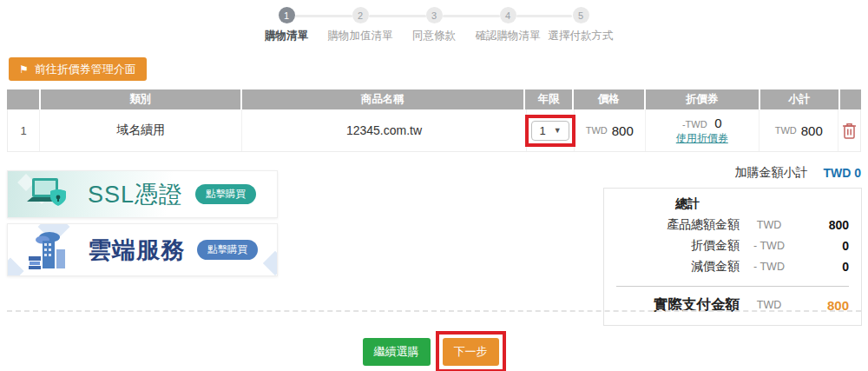  Describe the element at coordinates (384, 99) in the screenshot. I see `header-product-name: 商品名稱` at that location.